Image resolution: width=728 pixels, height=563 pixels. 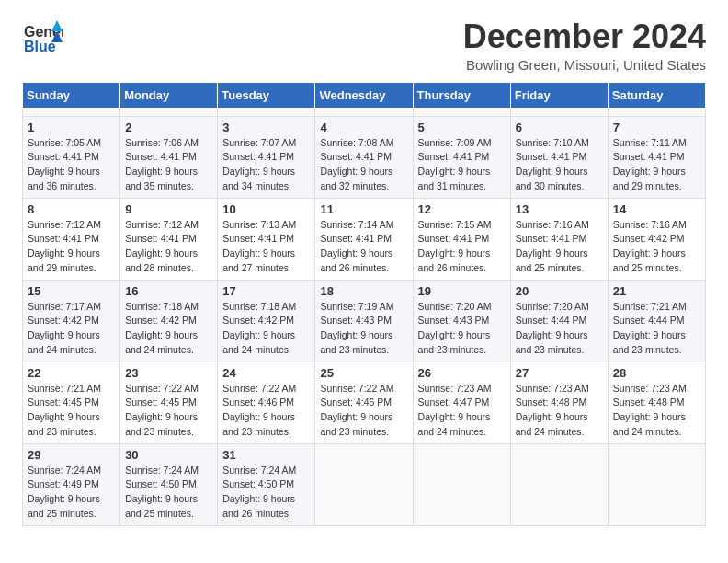 I want to click on sunset-label: Sunset: 4:43 PM, so click(x=454, y=320).